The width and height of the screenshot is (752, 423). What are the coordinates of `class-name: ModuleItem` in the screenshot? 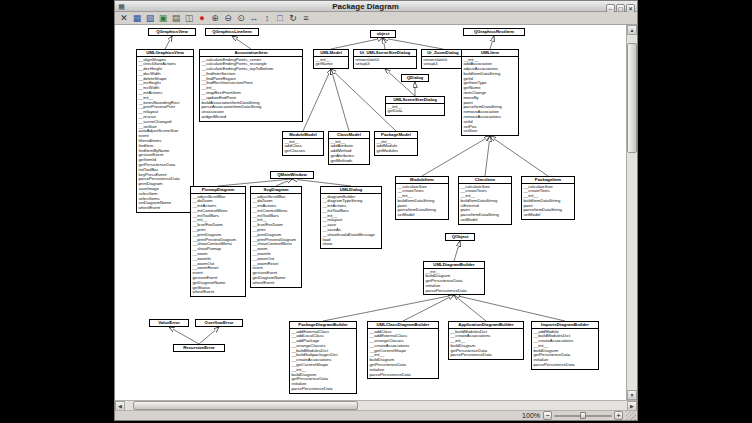 It's located at (422, 180).